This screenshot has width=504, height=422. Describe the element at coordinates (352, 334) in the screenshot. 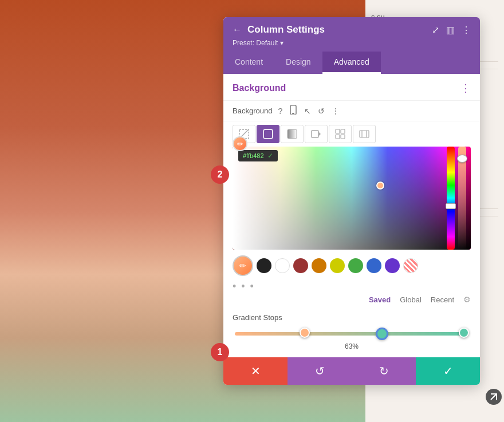

I see `gradient-bar` at that location.